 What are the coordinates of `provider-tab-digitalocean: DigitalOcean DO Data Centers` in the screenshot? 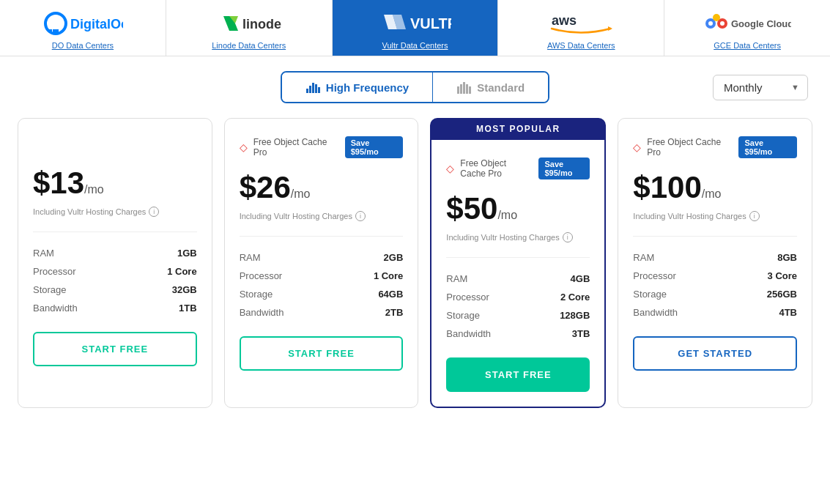 It's located at (84, 28).